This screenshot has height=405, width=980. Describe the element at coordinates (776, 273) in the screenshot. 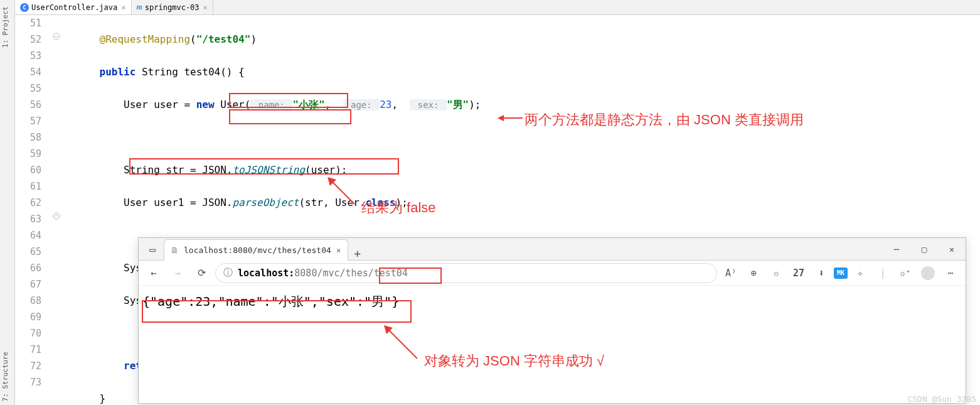

I see `favorite-icon: ✩` at that location.